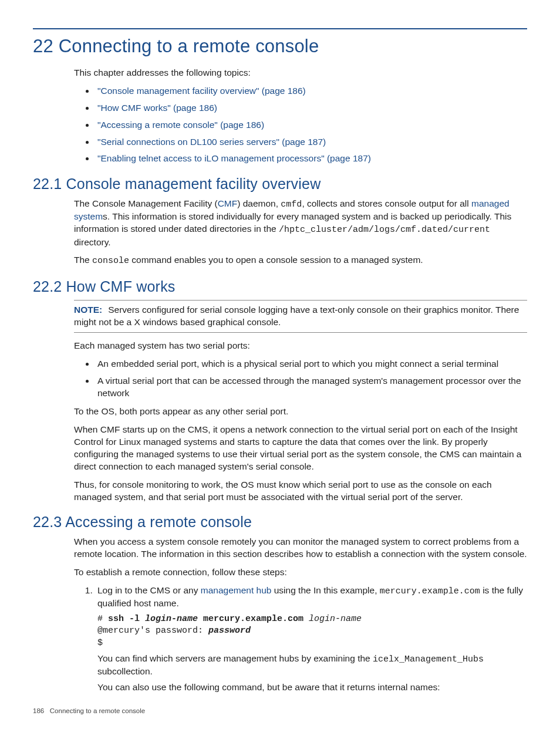 The height and width of the screenshot is (746, 560). What do you see at coordinates (83, 259) in the screenshot?
I see `text: The` at bounding box center [83, 259].